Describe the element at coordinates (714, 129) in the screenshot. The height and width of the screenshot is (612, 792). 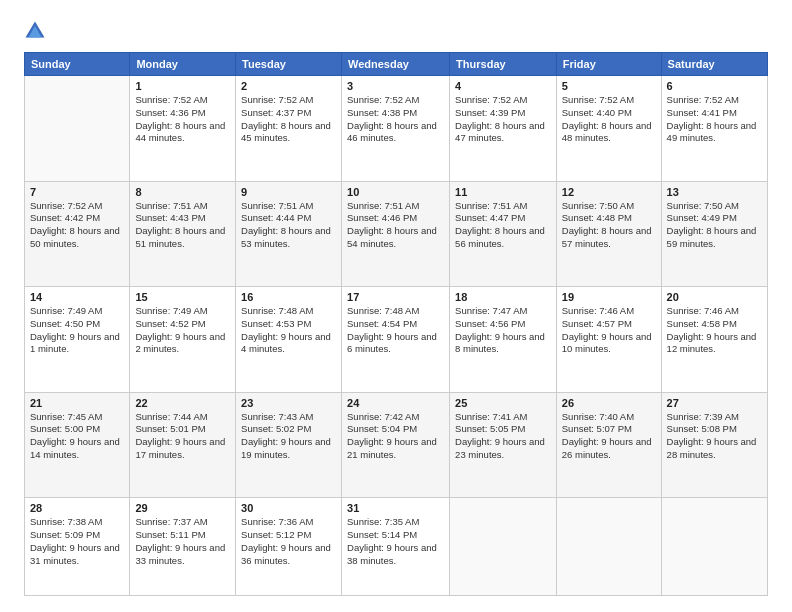
I see `calendar-cell: 6Sunrise: 7:52 AMSunset: 4:41 PMDaylight…` at that location.